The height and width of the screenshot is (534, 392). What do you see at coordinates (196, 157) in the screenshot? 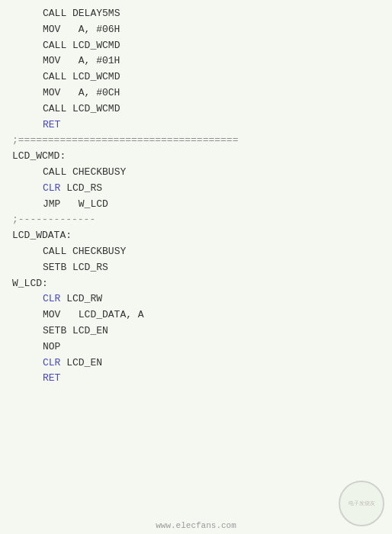
I see `code-line: LCD_WCMD:` at bounding box center [196, 157].